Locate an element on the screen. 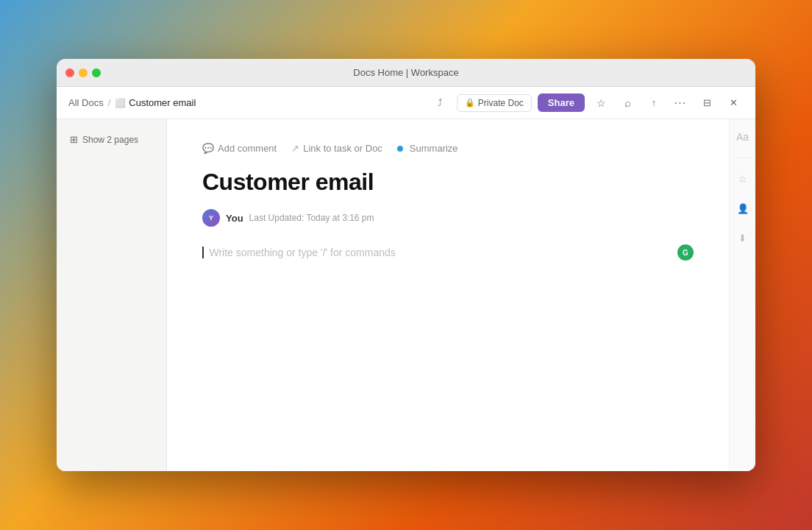  show-pages-label: Show 2 pages is located at coordinates (110, 140).